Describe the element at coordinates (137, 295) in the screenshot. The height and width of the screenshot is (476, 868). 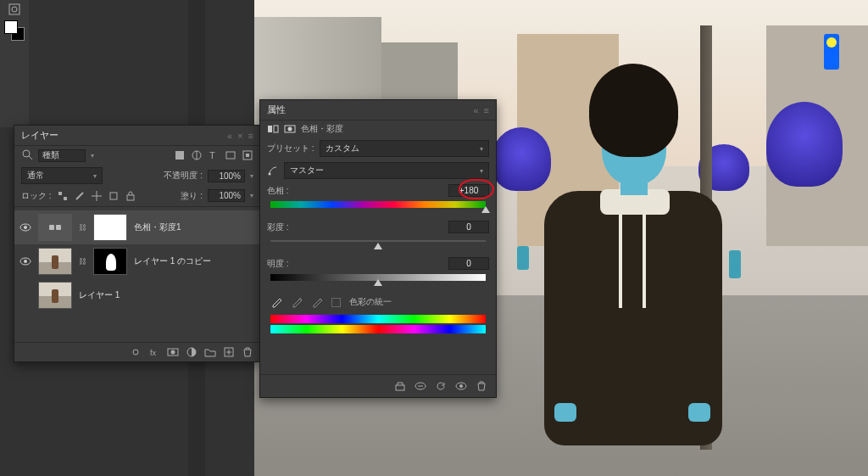
I see `layer-row: レイヤー 1` at that location.